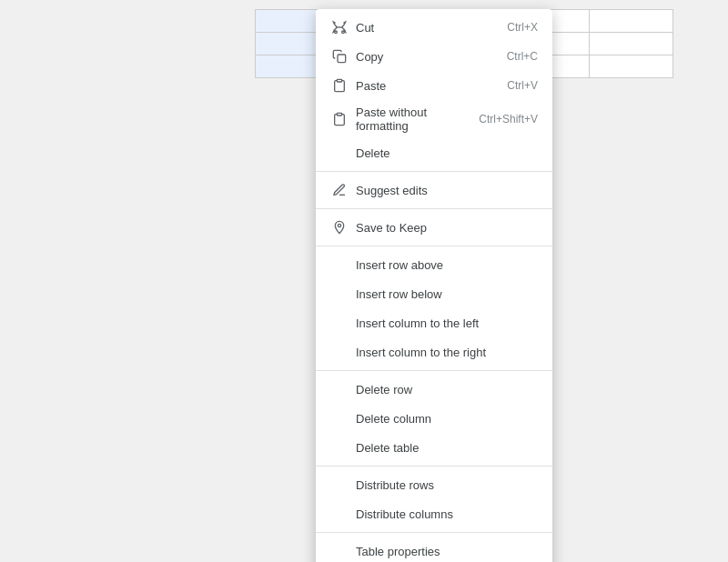 The image size is (728, 562). I want to click on delete-row-label: Delete row, so click(447, 389).